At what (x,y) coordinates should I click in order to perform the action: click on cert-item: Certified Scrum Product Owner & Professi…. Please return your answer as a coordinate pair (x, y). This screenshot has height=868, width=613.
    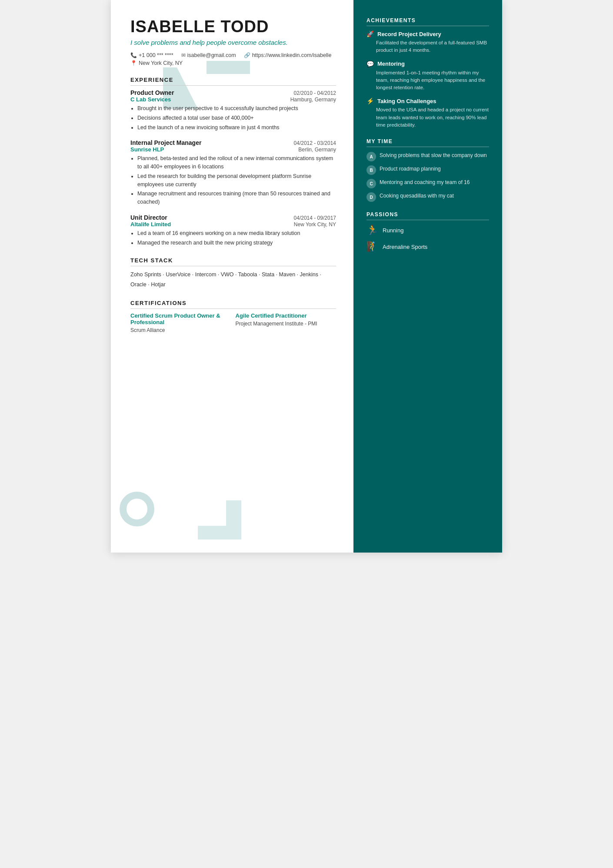
    Looking at the image, I should click on (181, 323).